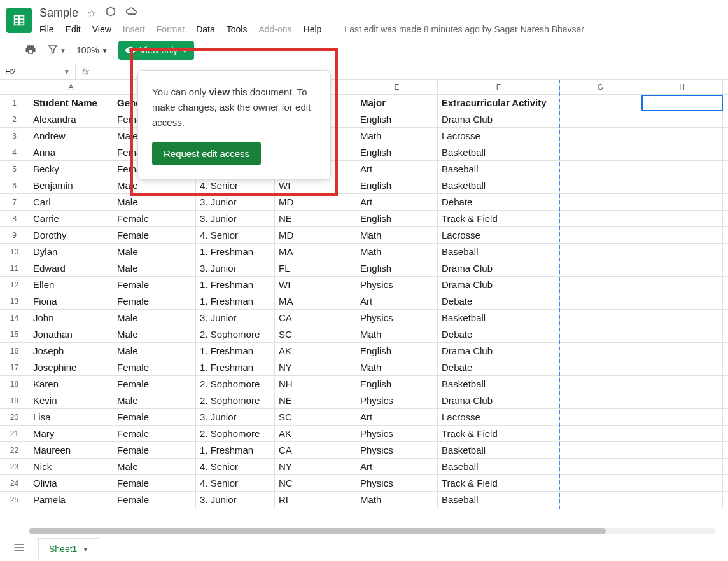 The image size is (728, 561). Describe the element at coordinates (316, 219) in the screenshot. I see `cell: NE` at that location.